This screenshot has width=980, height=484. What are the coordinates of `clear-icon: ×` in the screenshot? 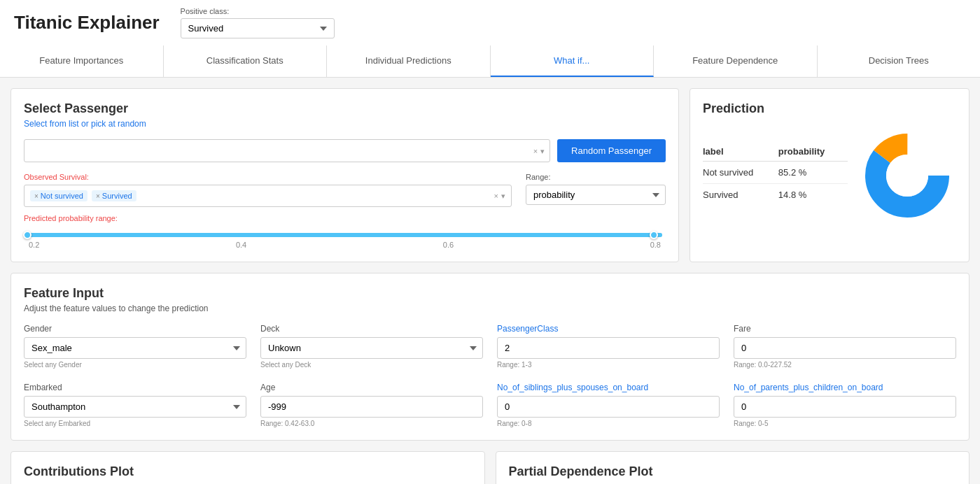 It's located at (536, 151).